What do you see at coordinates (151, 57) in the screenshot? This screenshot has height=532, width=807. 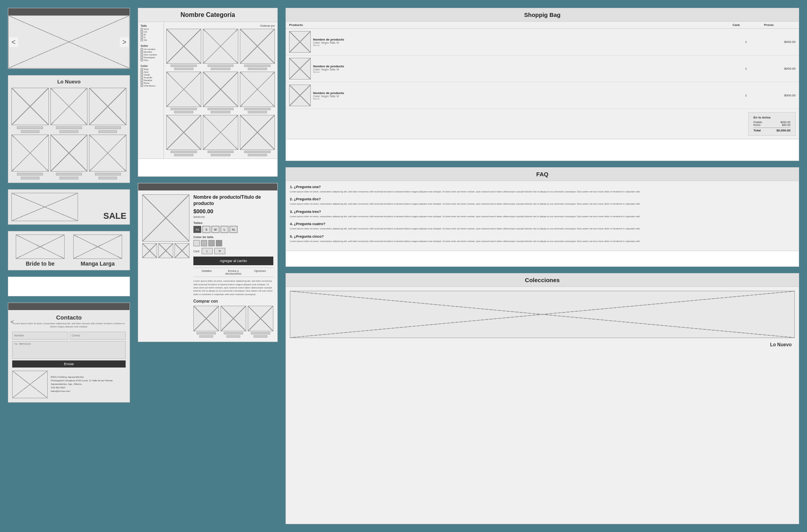 I see `filter-seller-4: Extrangero` at bounding box center [151, 57].